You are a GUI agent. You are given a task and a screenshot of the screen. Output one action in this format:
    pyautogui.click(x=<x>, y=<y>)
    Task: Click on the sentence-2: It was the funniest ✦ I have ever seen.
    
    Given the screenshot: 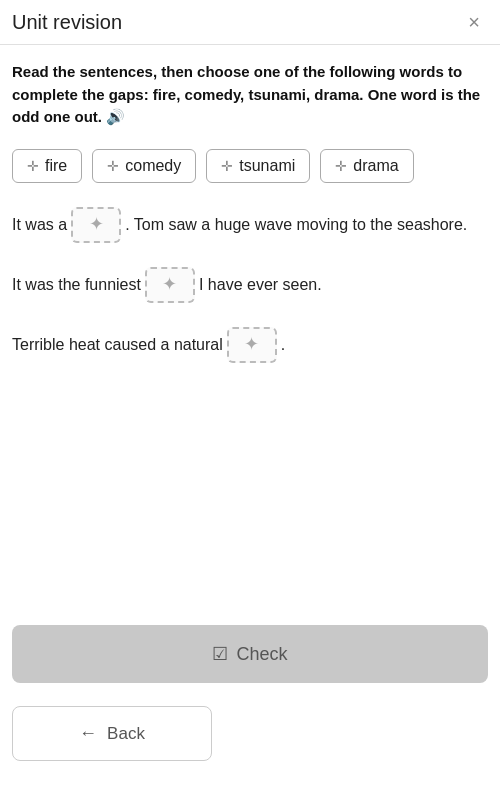 What is the action you would take?
    pyautogui.click(x=250, y=285)
    